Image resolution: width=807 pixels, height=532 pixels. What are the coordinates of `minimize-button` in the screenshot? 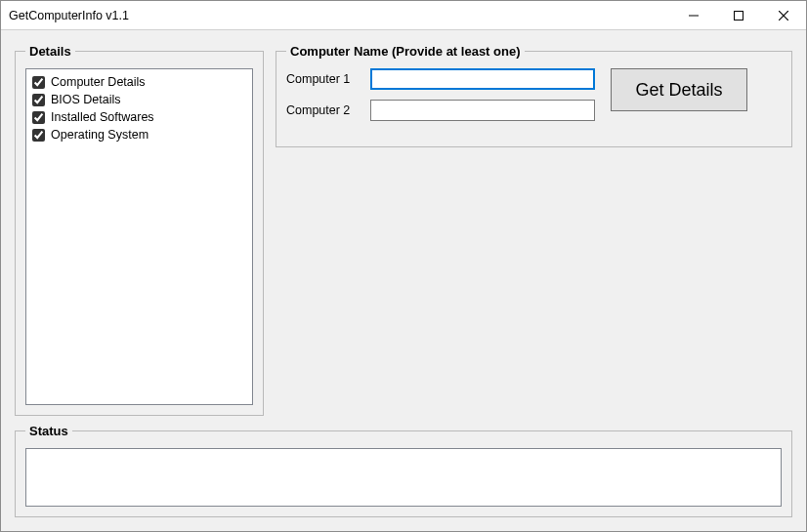 It's located at (694, 16).